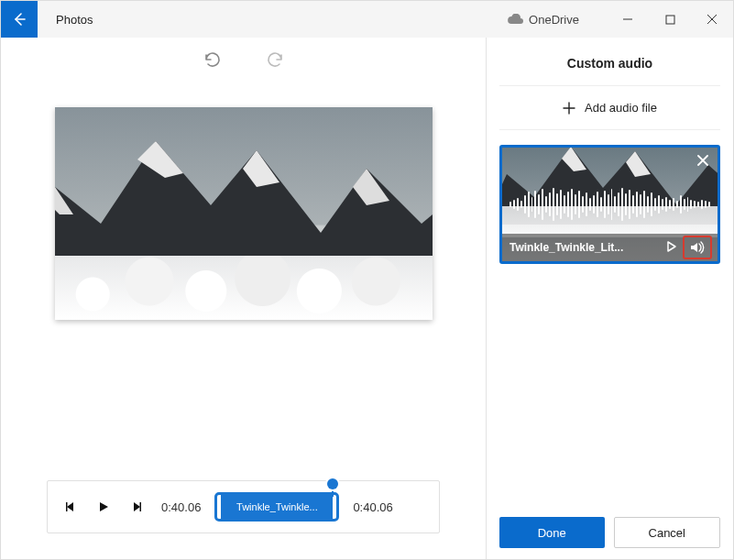 The width and height of the screenshot is (734, 560). I want to click on app-title: Photos, so click(74, 20).